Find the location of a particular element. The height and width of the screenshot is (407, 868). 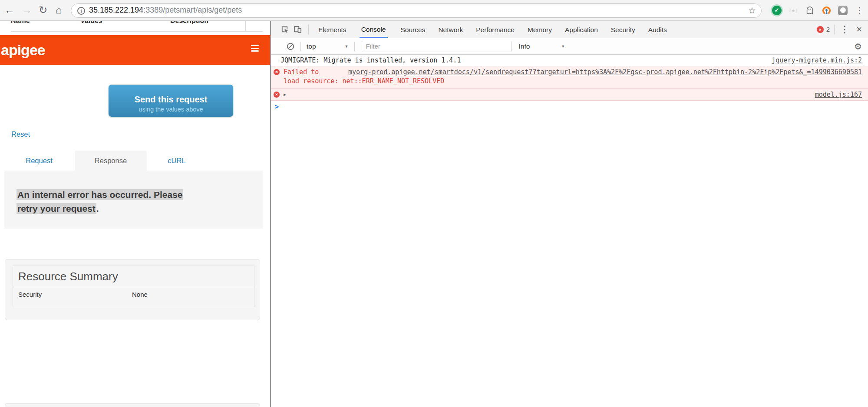

resource-summary-row: Security None is located at coordinates (134, 298).